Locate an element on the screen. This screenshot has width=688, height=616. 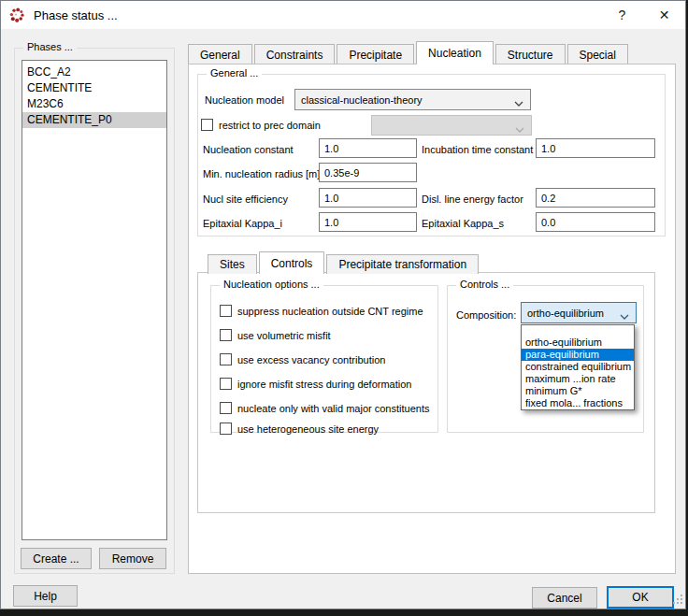
heterogeneous-site-energy-label: use heterogeneous site energy is located at coordinates (308, 429).